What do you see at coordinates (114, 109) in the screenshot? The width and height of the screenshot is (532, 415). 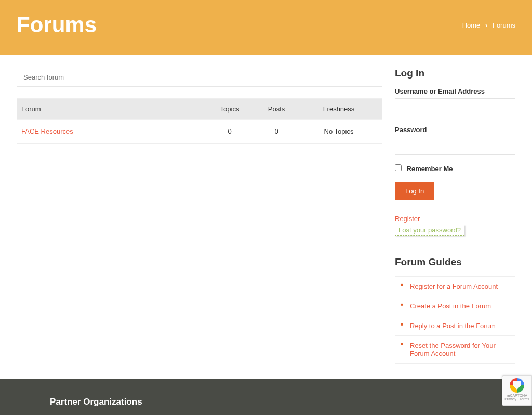 I see `col-header-forum: Forum` at bounding box center [114, 109].